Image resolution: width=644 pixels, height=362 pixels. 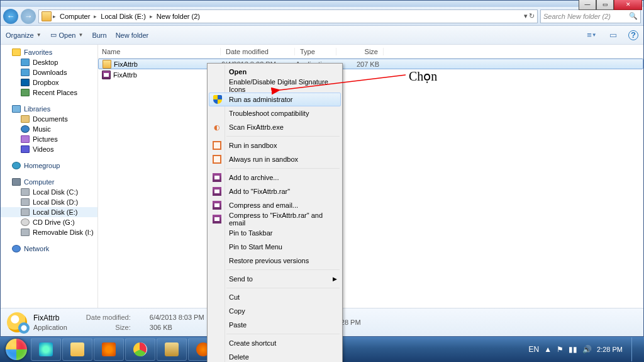 What do you see at coordinates (585, 349) in the screenshot?
I see `system-tray: EN ▲ ⚑ ▮▮ 🔊 2:28 PM` at bounding box center [585, 349].